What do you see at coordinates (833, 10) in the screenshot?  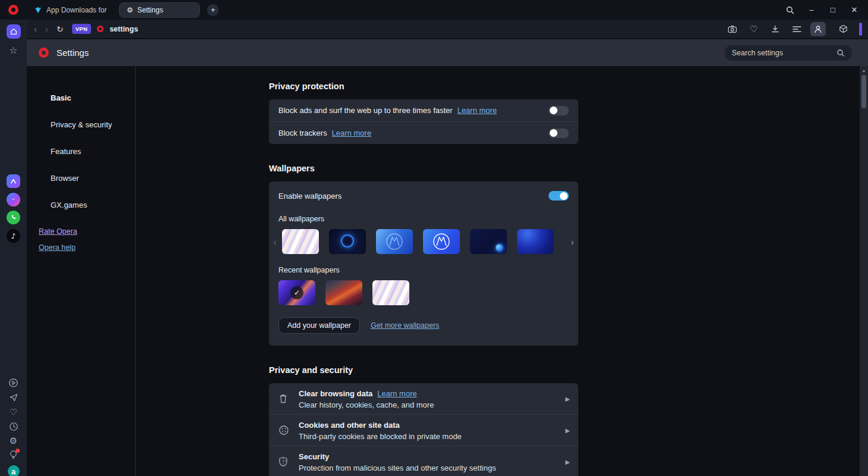 I see `maximize-button: □` at bounding box center [833, 10].